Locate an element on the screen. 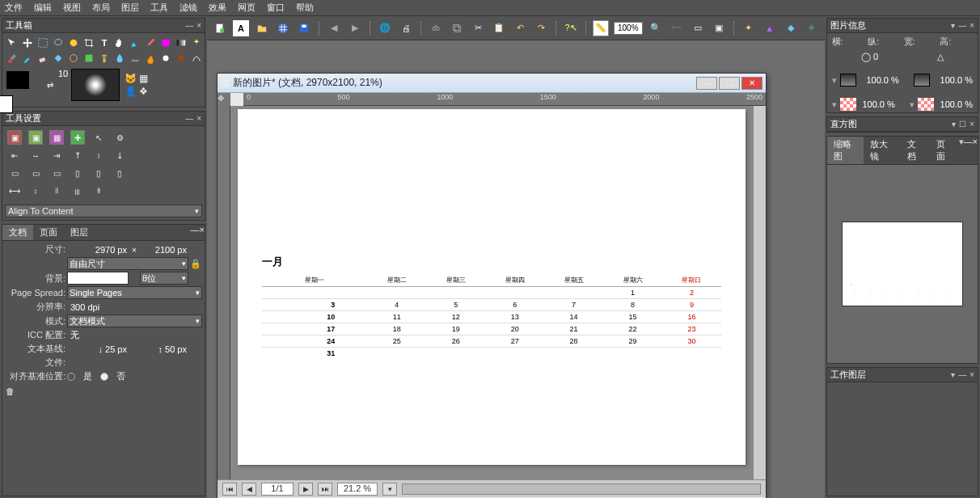 The width and height of the screenshot is (980, 498). cut-icon: ✂ is located at coordinates (478, 28).